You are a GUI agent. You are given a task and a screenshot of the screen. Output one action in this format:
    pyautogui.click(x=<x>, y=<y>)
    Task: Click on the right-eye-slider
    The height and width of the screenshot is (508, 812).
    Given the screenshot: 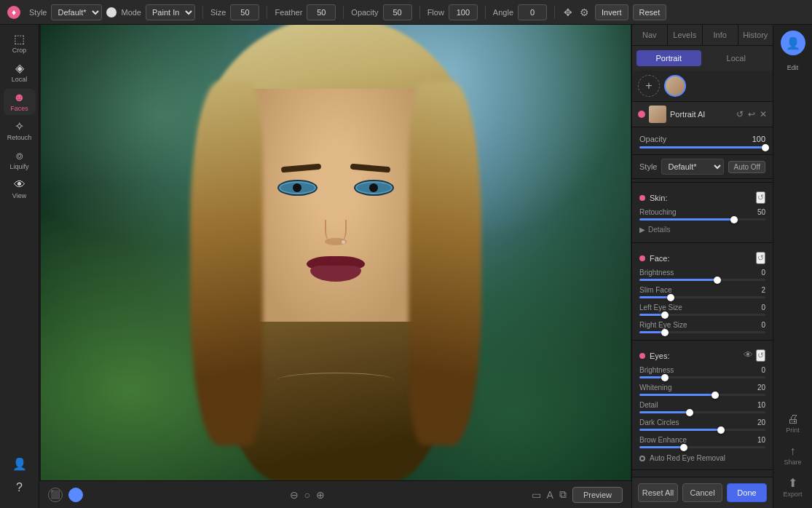 What is the action you would take?
    pyautogui.click(x=702, y=332)
    